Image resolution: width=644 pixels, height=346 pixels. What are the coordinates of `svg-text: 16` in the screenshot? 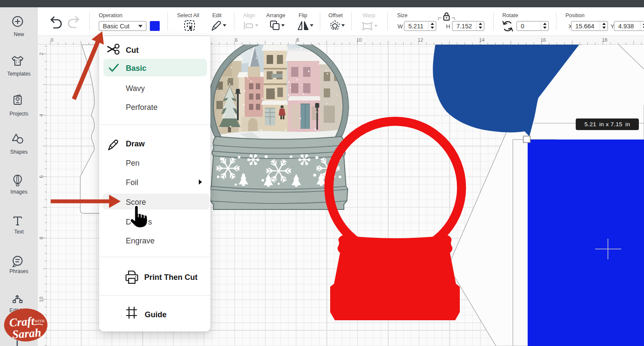 It's located at (544, 40).